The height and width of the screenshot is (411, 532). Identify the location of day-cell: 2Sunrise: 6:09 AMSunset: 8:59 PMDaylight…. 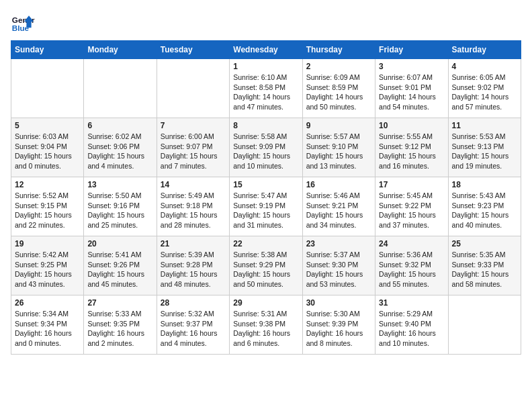
(339, 89).